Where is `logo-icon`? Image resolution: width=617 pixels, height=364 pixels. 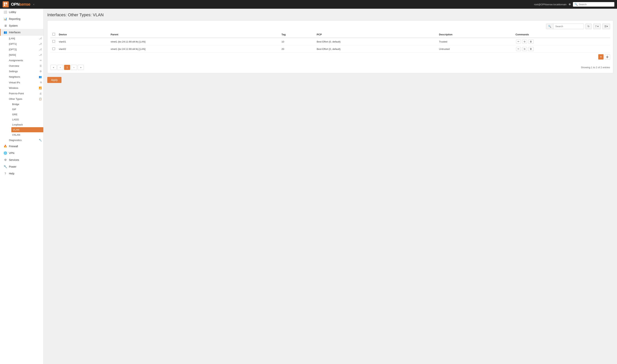
logo-icon is located at coordinates (6, 4).